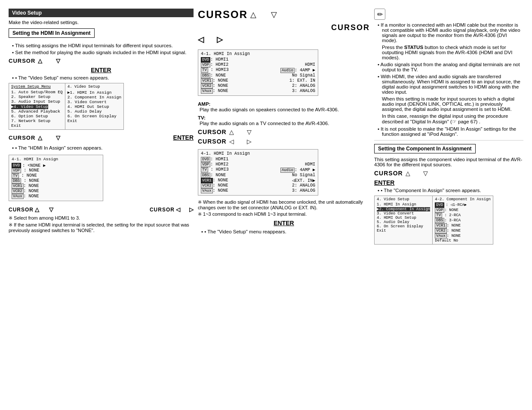 The image size is (532, 410). Describe the element at coordinates (408, 173) in the screenshot. I see `comp-cursor-up: △` at that location.